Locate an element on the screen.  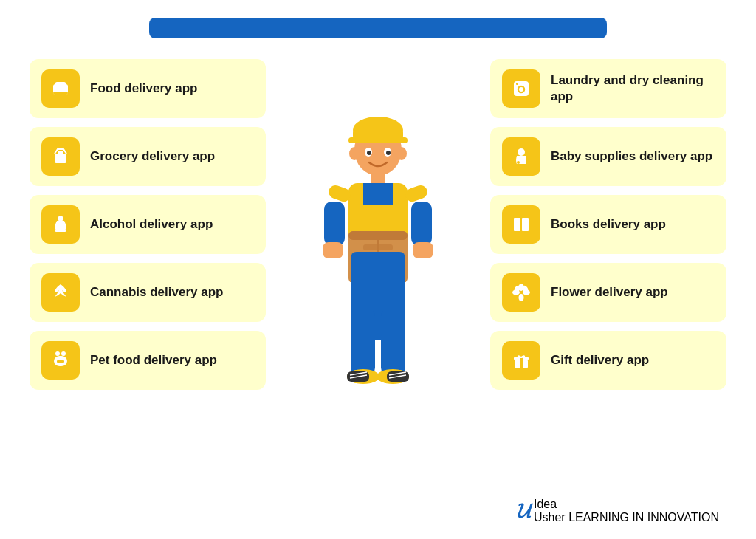
gift-label: Gift delivery app is located at coordinates (599, 360).